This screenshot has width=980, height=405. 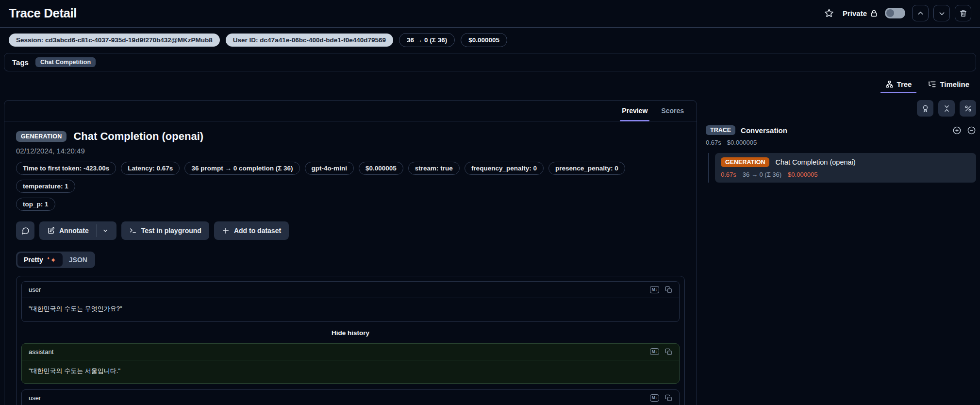 I want to click on format-toggle: Pretty ✦✦ JSON, so click(x=55, y=260).